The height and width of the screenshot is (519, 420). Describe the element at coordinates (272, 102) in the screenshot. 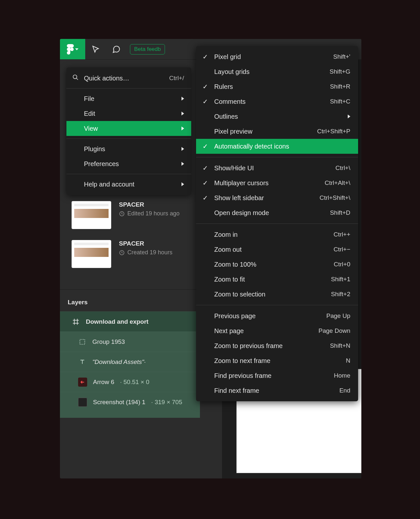

I see `menu-label: Comments` at that location.